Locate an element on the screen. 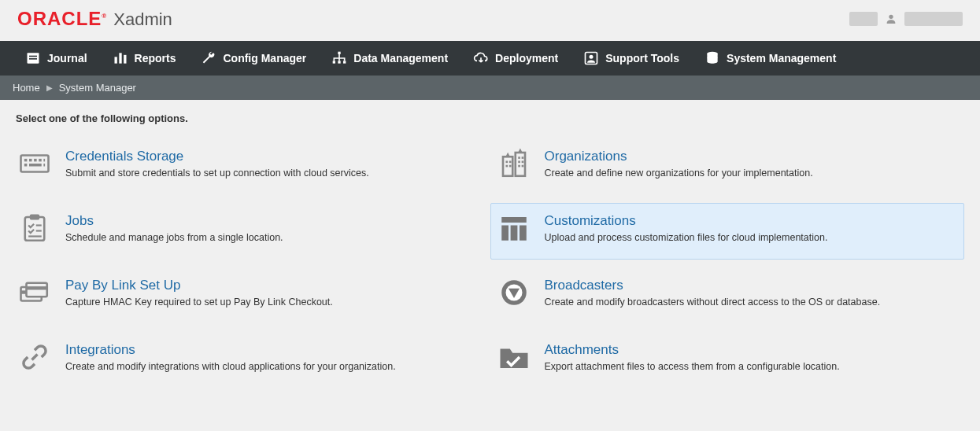 The width and height of the screenshot is (980, 431). option-attachments: Attachments Export attachment files to a… is located at coordinates (727, 360).